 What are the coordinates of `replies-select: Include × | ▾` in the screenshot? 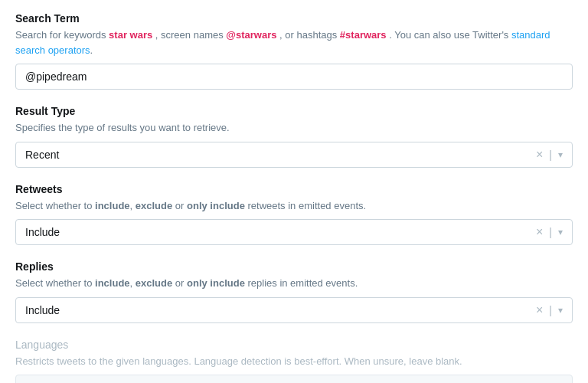 It's located at (294, 310).